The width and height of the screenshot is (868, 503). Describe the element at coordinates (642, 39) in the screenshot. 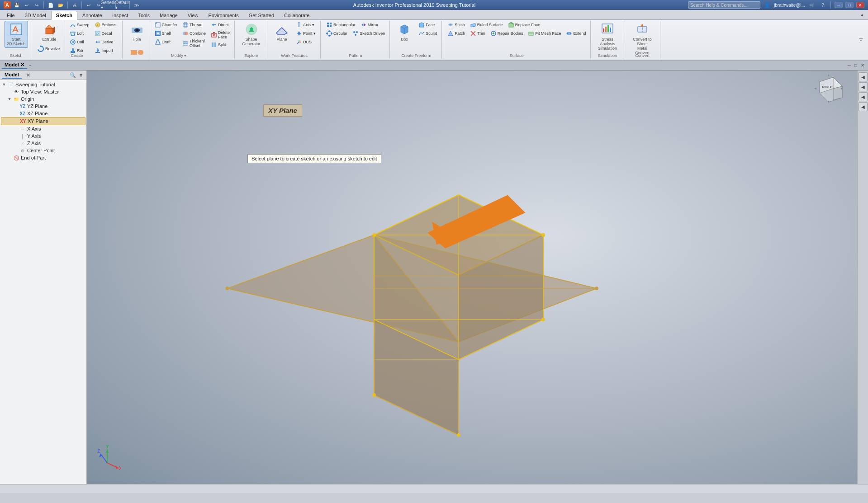

I see `convert-sheet-metal-button: Convert toSheet MetalConvert` at that location.